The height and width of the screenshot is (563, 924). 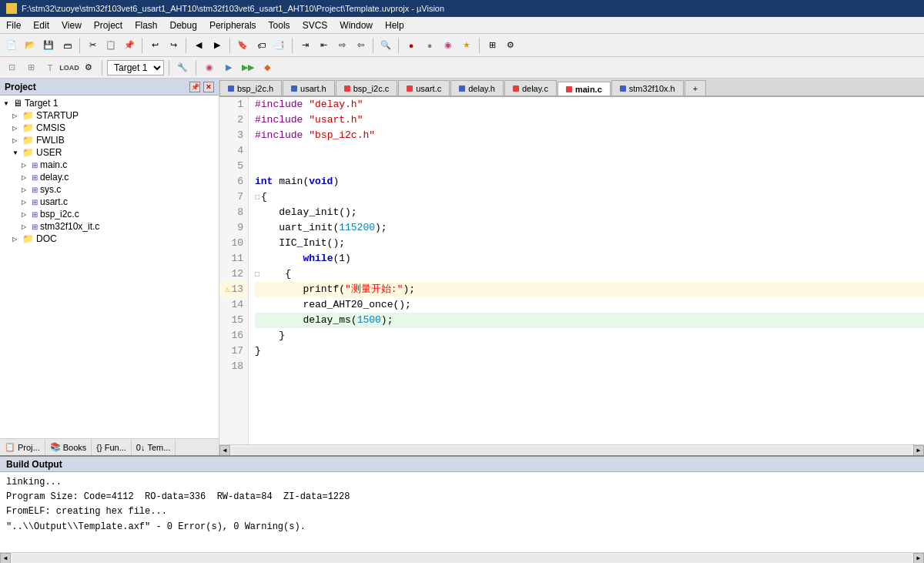 What do you see at coordinates (209, 87) in the screenshot?
I see `sidebar-close-btn: ✕` at bounding box center [209, 87].